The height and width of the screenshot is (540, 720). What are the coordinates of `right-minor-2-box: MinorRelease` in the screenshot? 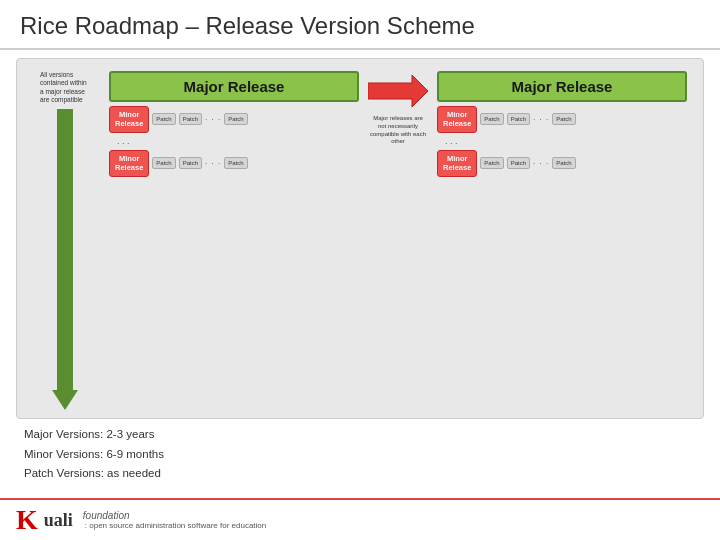 It's located at (457, 164).